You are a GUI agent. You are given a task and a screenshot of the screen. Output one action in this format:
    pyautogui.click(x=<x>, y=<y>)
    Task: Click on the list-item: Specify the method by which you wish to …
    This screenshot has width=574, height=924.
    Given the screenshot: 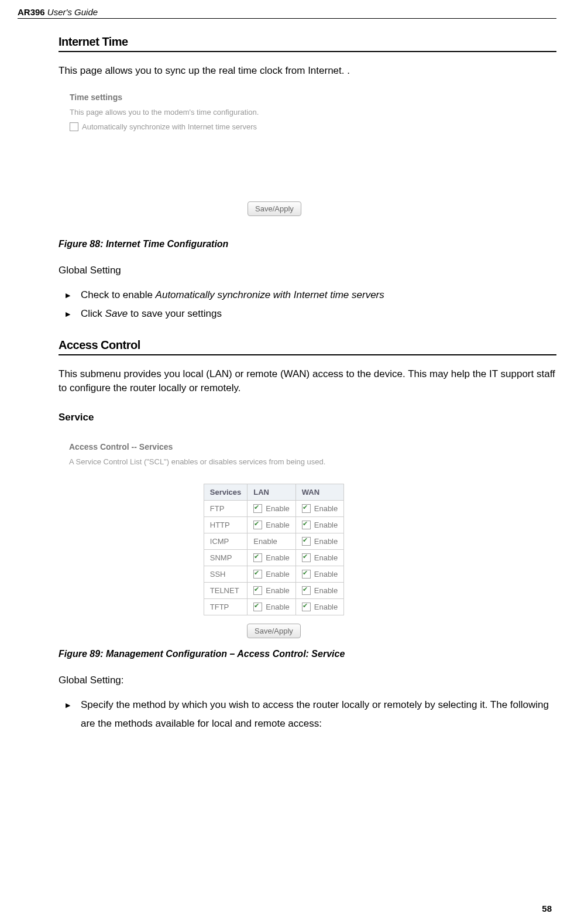 What is the action you would take?
    pyautogui.click(x=315, y=714)
    